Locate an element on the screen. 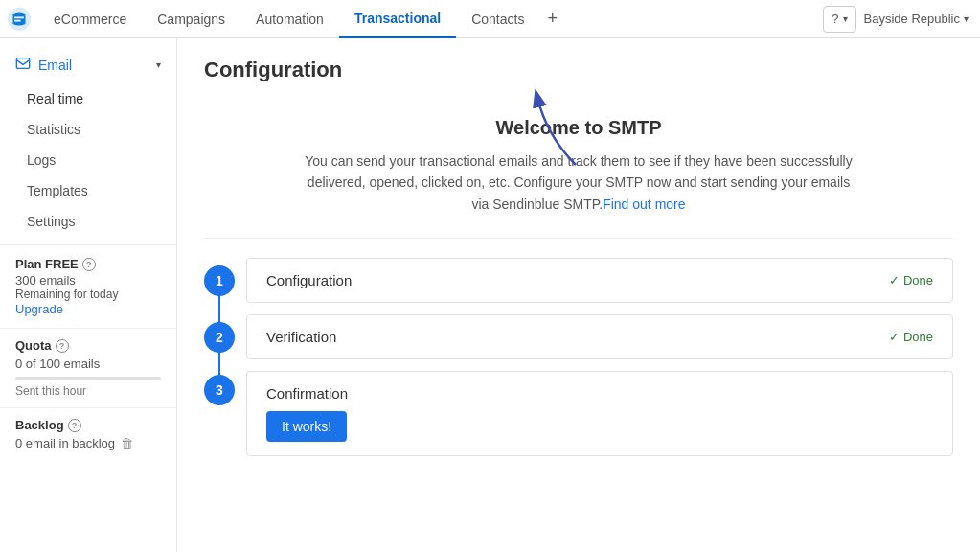  nav-items: eCommerce Campaigns Automation Transacti… is located at coordinates (431, 19).